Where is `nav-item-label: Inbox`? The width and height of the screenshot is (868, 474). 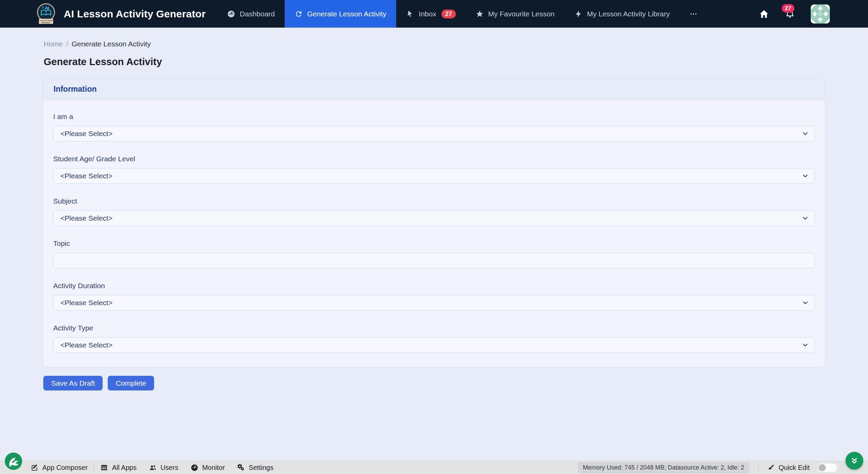
nav-item-label: Inbox is located at coordinates (428, 14).